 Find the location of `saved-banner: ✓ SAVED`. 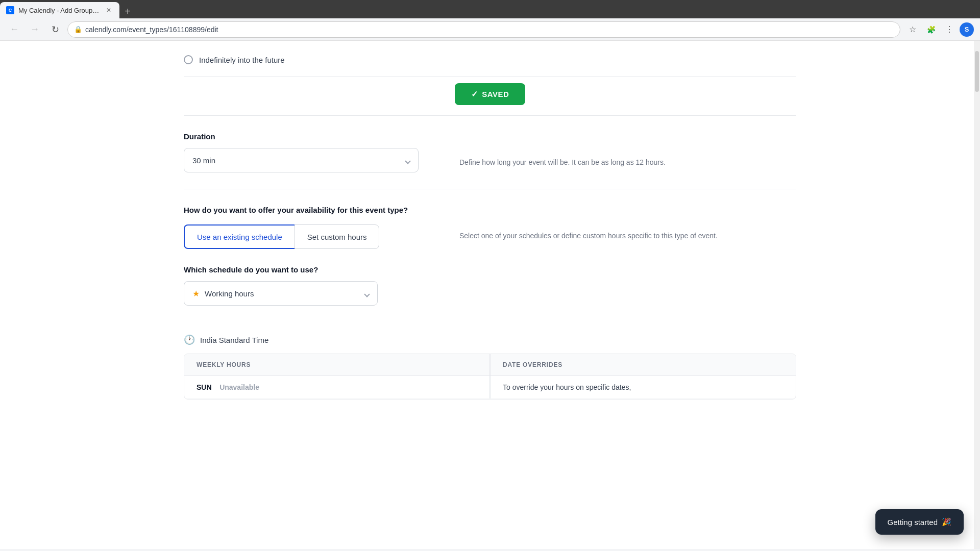

saved-banner: ✓ SAVED is located at coordinates (490, 96).